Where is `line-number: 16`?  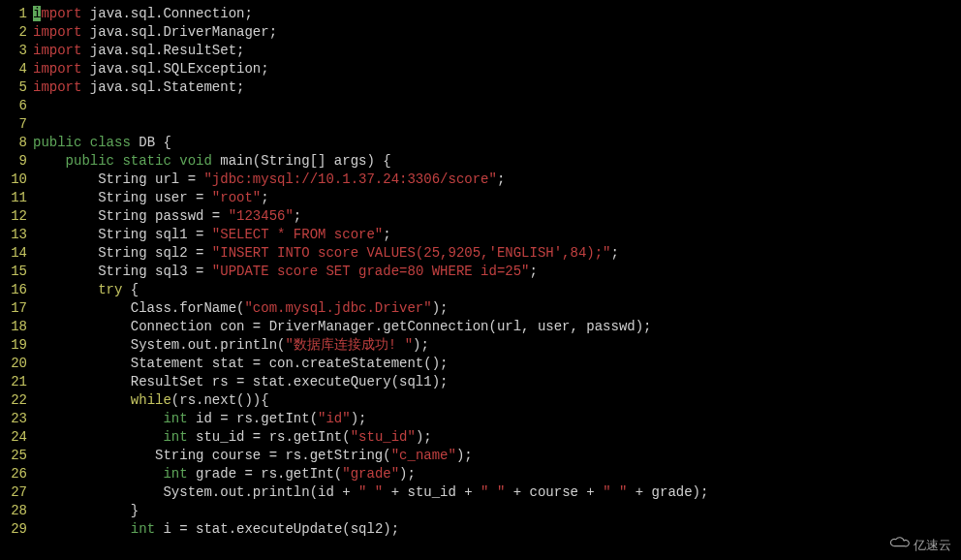
line-number: 16 is located at coordinates (14, 291).